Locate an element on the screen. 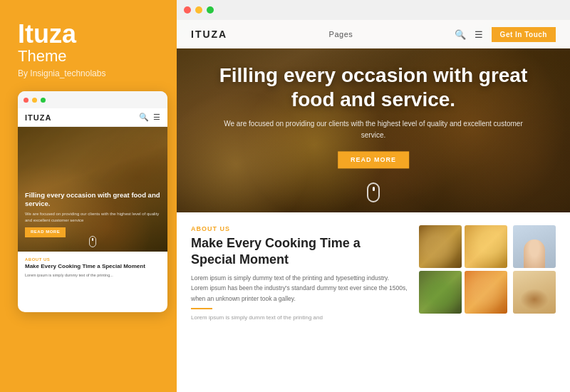 The height and width of the screenshot is (392, 570). mini-about-title: Make Every Cooking Time a Special Moment is located at coordinates (93, 267).